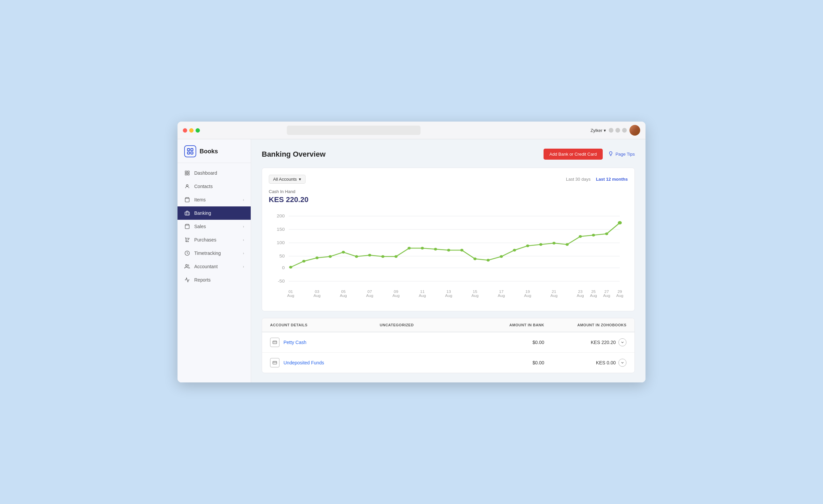 This screenshot has height=504, width=823. I want to click on sales-icon, so click(187, 226).